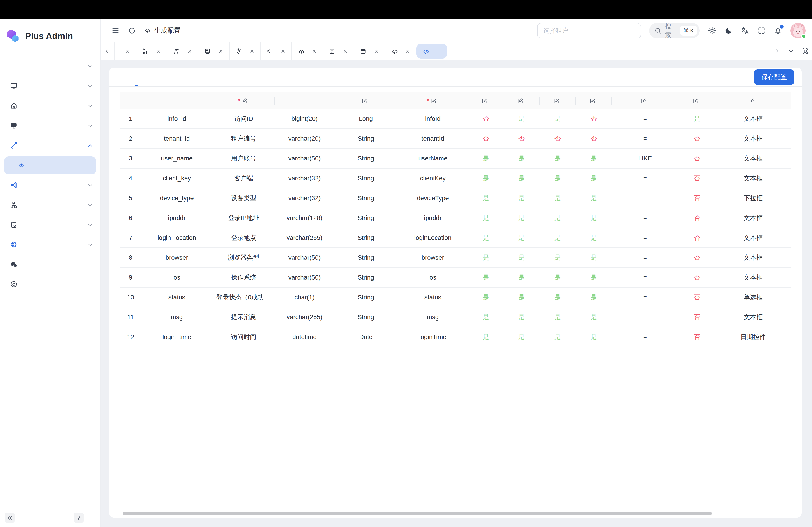 The height and width of the screenshot is (527, 812). What do you see at coordinates (244, 198) in the screenshot?
I see `cell-字段描述: 设备类型` at bounding box center [244, 198].